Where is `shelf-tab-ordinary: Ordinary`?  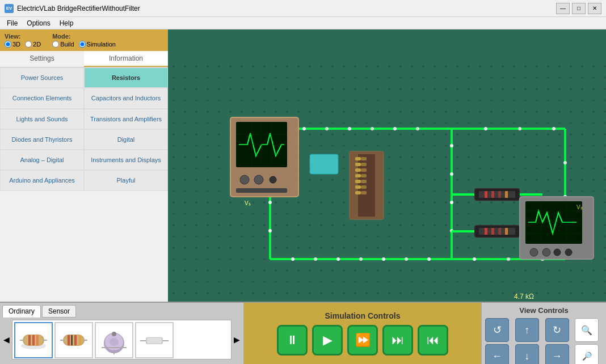 shelf-tab-ordinary: Ordinary is located at coordinates (22, 311).